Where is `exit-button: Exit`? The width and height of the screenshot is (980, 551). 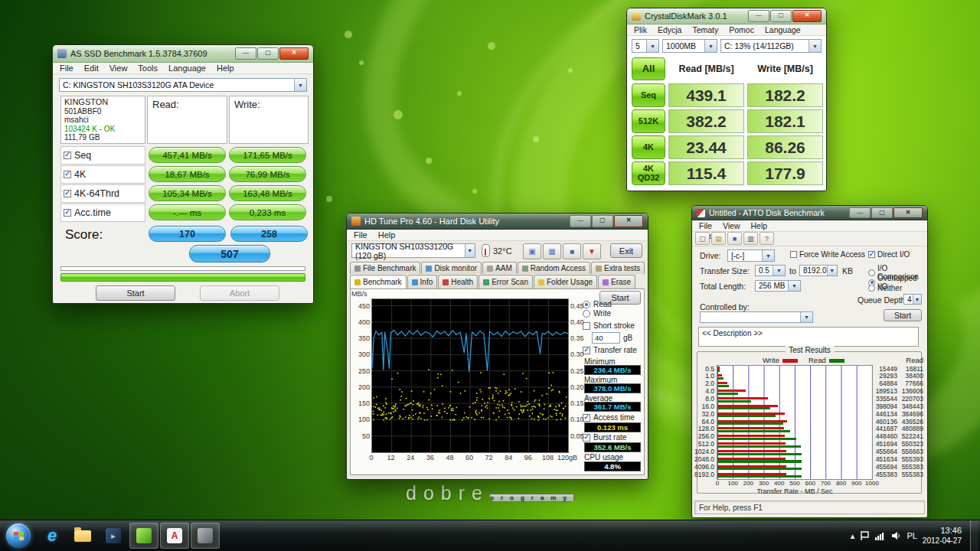 exit-button: Exit is located at coordinates (626, 251).